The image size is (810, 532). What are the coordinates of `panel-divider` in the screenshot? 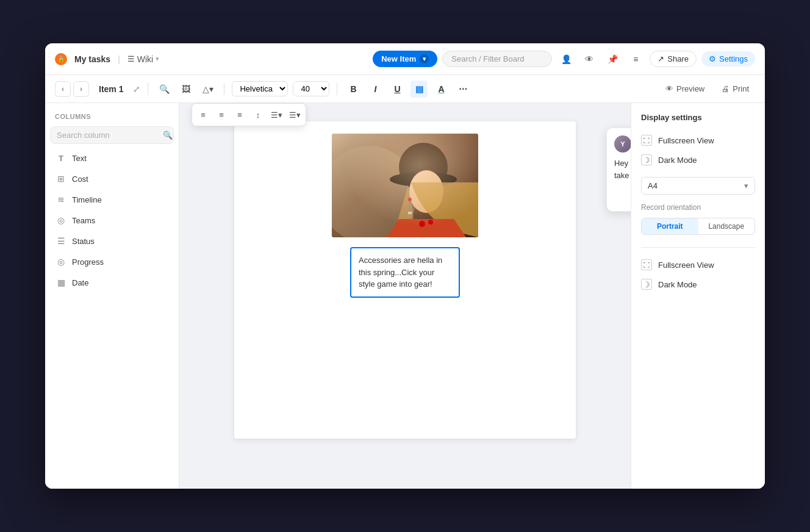 It's located at (698, 248).